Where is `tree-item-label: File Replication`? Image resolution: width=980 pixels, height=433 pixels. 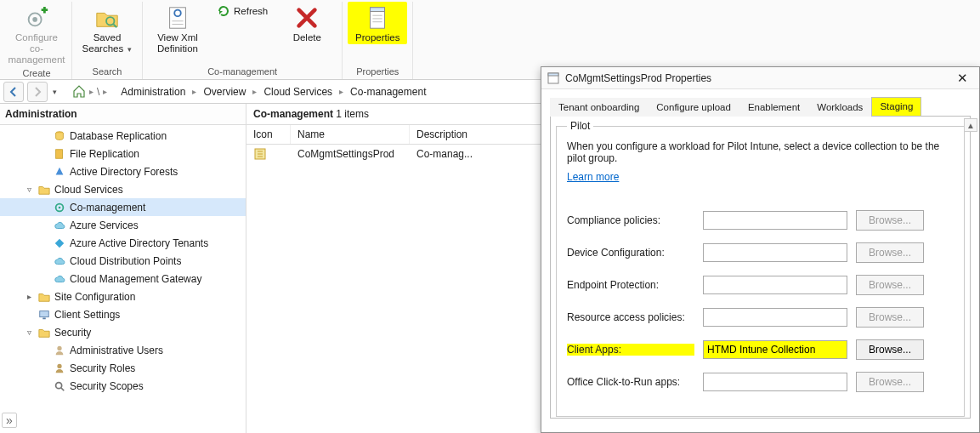 tree-item-label: File Replication is located at coordinates (105, 154).